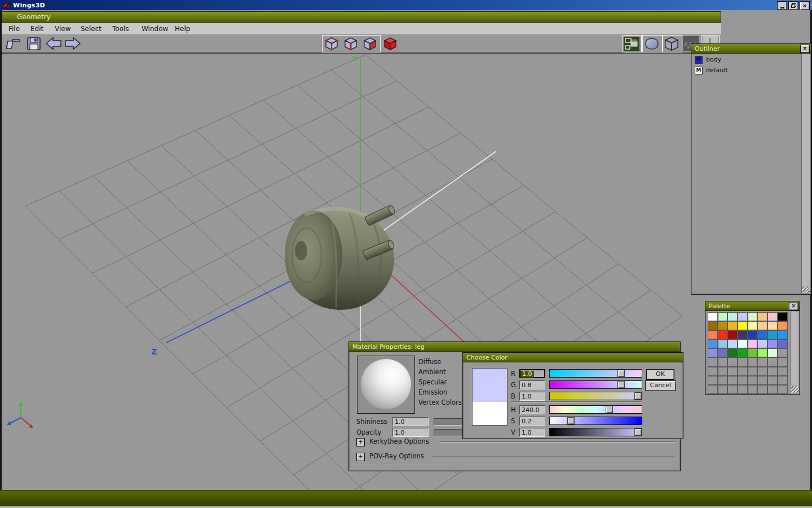 The width and height of the screenshot is (812, 508). Describe the element at coordinates (805, 49) in the screenshot. I see `outliner-close-icon: ×` at that location.